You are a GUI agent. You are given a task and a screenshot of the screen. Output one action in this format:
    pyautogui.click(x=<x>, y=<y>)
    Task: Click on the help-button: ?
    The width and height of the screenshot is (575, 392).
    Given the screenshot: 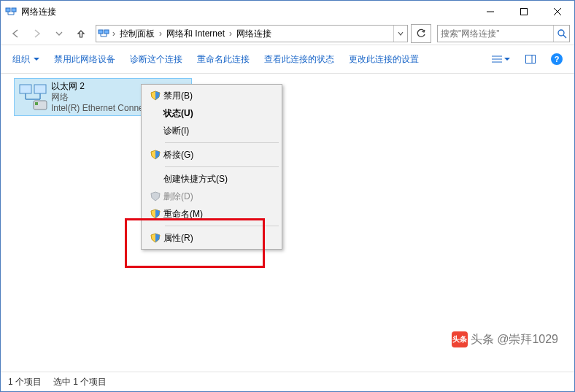 What is the action you would take?
    pyautogui.click(x=557, y=59)
    